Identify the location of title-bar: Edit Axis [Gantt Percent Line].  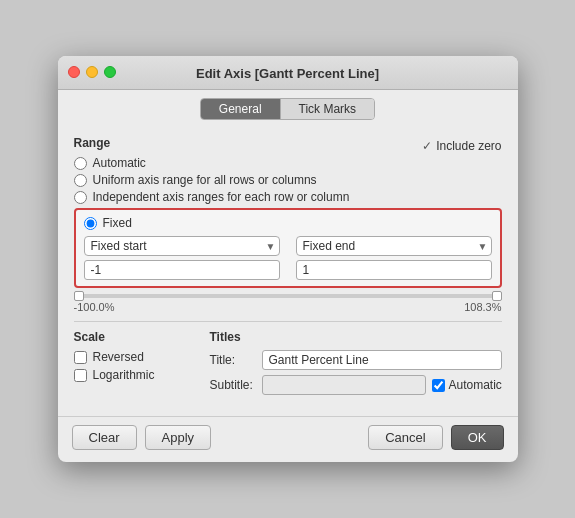
(288, 73).